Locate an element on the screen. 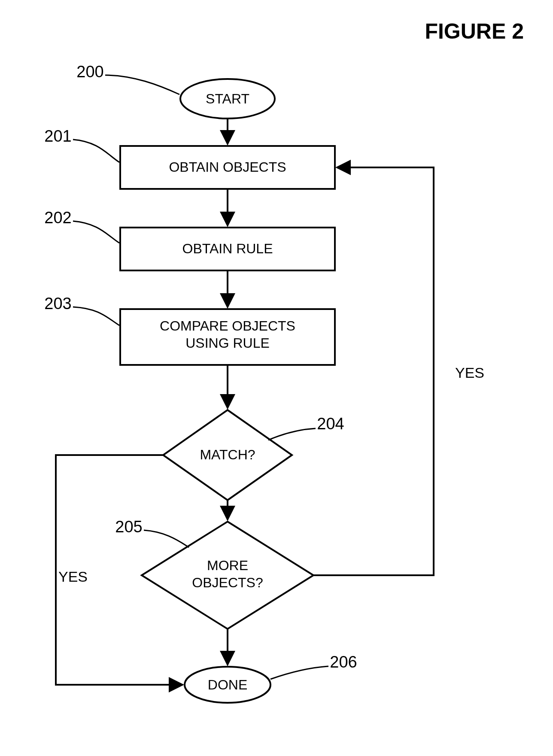 The image size is (553, 756). match-text: MATCH? is located at coordinates (228, 455).